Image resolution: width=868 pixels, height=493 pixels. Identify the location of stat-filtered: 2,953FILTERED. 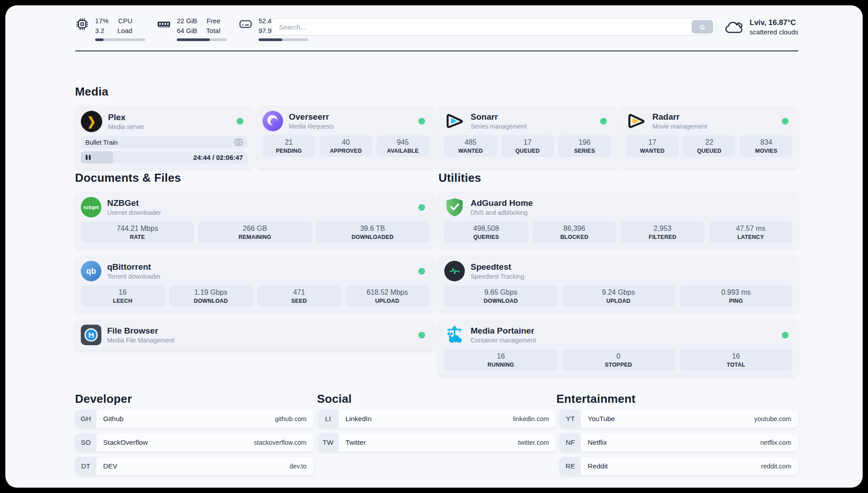
(663, 232).